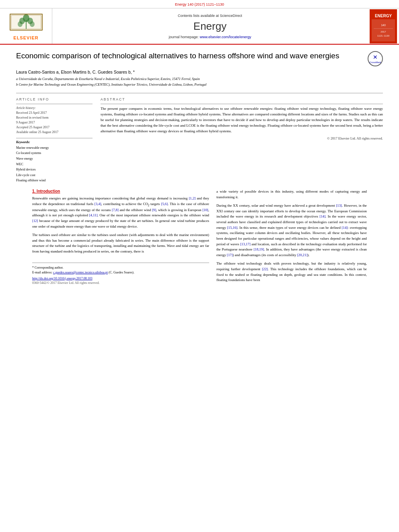 Image resolution: width=399 pixels, height=532 pixels. What do you see at coordinates (210, 37) in the screenshot?
I see `journal-homepage-line: journal homepage: www.elsevier.com/locat…` at bounding box center [210, 37].